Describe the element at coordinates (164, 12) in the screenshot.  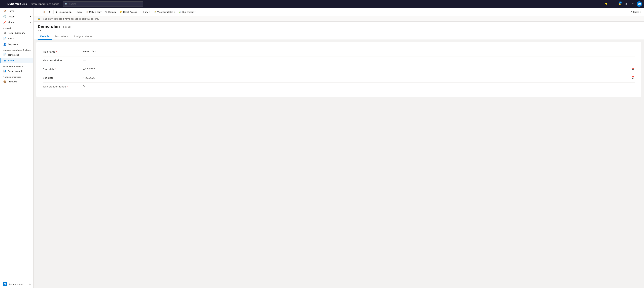
I see `word-templates-button: 📝 Word Templates ▾` at that location.